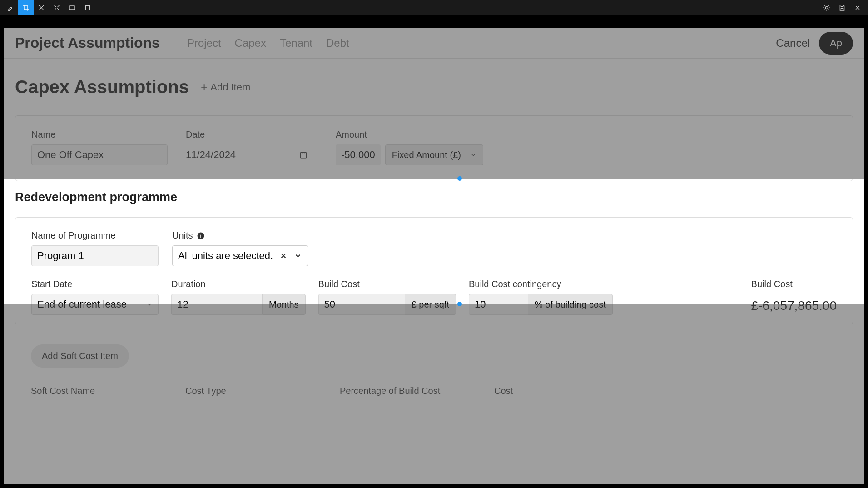 The height and width of the screenshot is (488, 868). What do you see at coordinates (238, 284) in the screenshot?
I see `duration-label: Duration` at bounding box center [238, 284].